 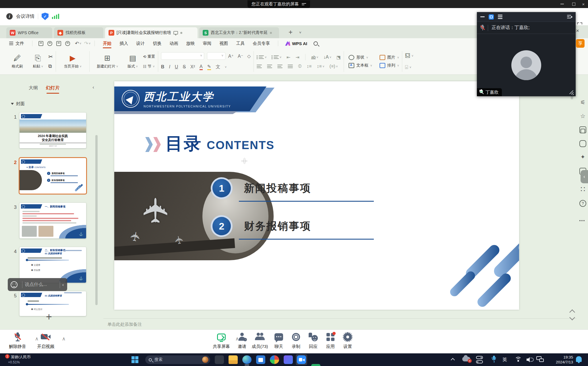 What do you see at coordinates (259, 66) in the screenshot?
I see `align-left-button` at bounding box center [259, 66].